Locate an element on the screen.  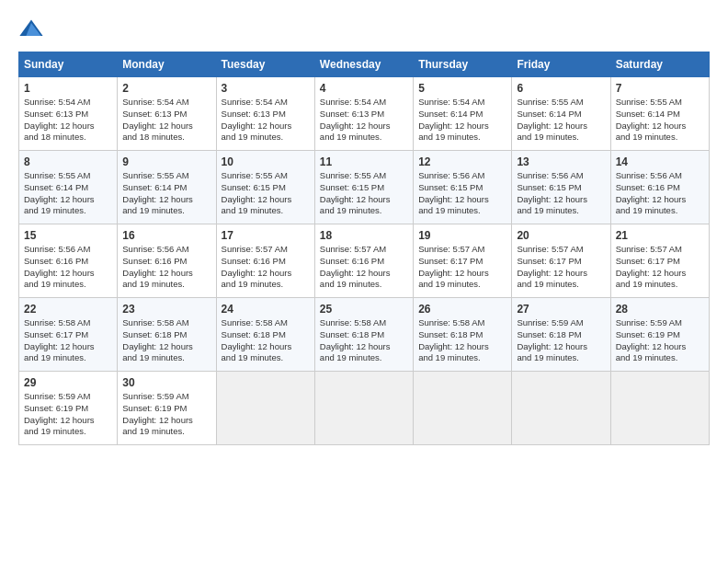
day-number: 17 is located at coordinates (266, 236).